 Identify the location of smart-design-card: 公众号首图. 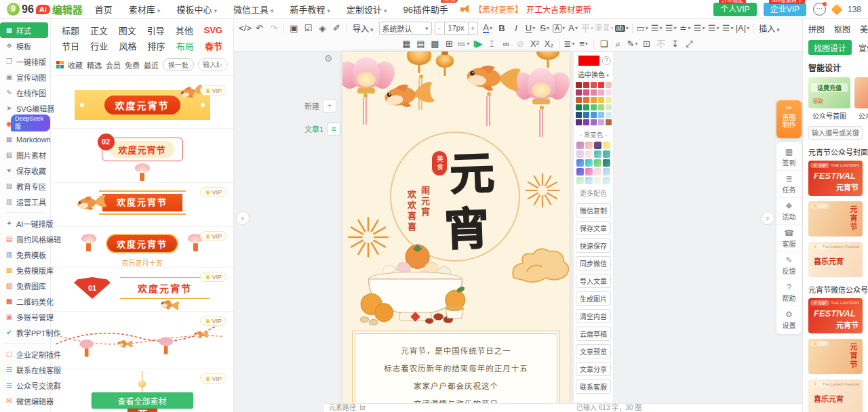
(861, 99).